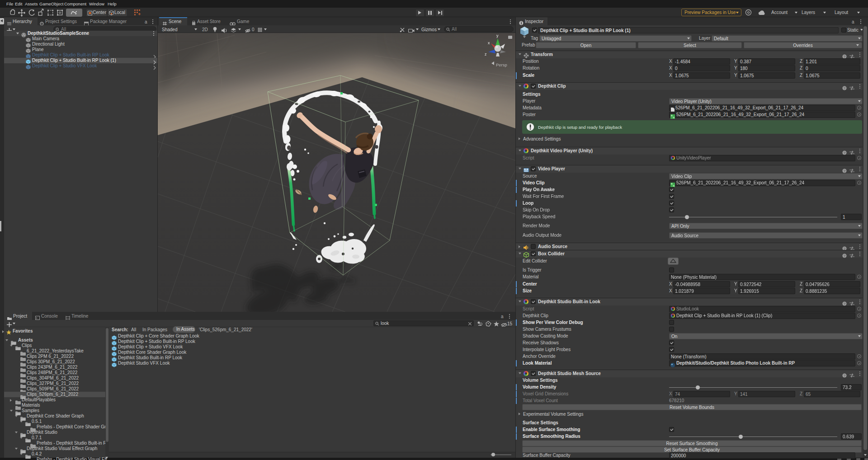  Describe the element at coordinates (502, 65) in the screenshot. I see `svg-text: Persp` at that location.